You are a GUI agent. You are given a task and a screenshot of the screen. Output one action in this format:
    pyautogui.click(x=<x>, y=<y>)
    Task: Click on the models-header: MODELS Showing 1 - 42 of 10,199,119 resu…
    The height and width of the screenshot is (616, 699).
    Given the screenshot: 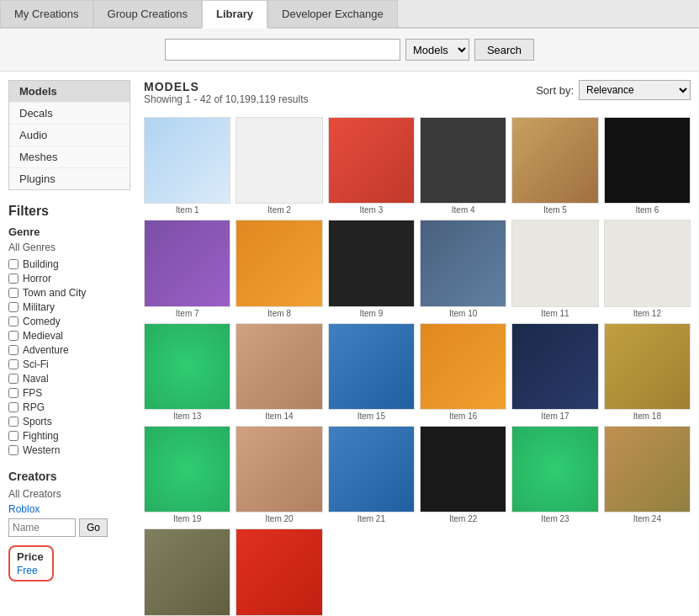 What is the action you would take?
    pyautogui.click(x=417, y=97)
    